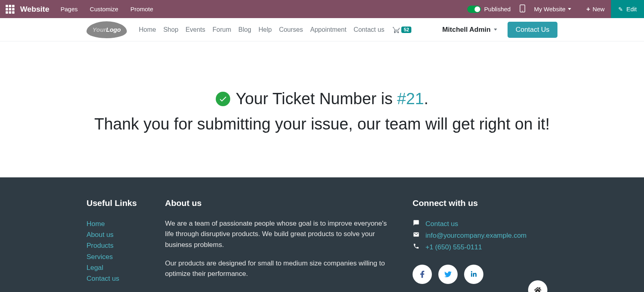  Describe the element at coordinates (599, 9) in the screenshot. I see `new-button-label: New` at that location.